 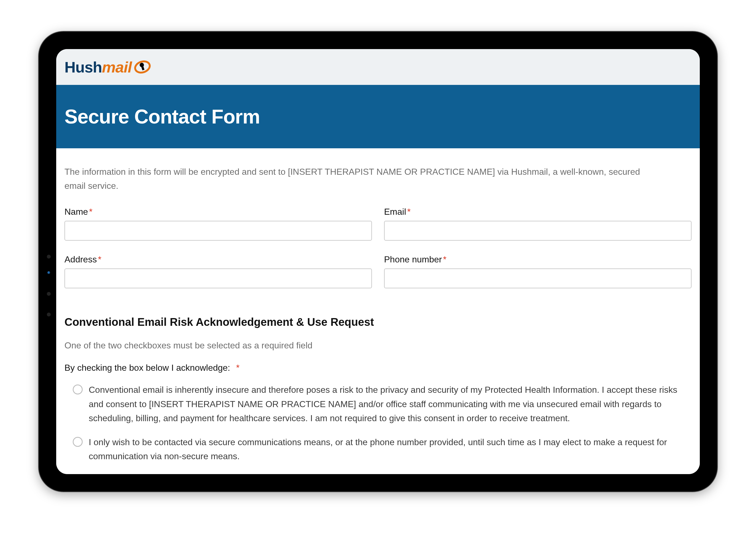 What do you see at coordinates (108, 67) in the screenshot?
I see `hushmail-logo: Hushmail` at bounding box center [108, 67].